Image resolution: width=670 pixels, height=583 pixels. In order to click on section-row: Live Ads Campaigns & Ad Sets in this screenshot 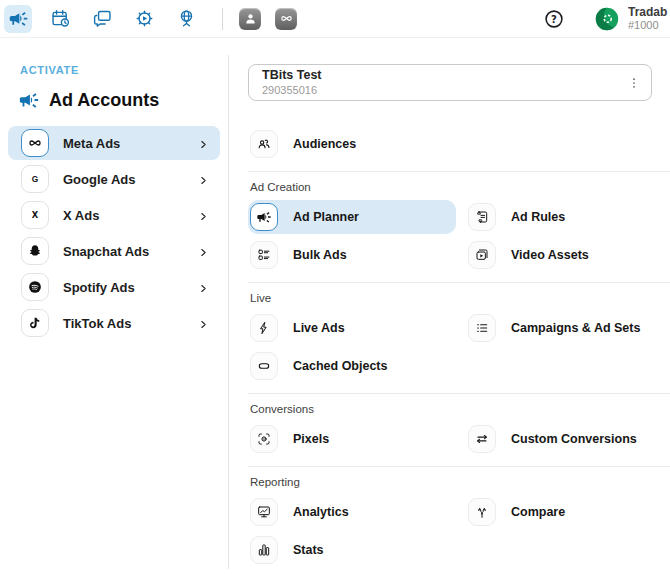, I will do `click(459, 328)`.